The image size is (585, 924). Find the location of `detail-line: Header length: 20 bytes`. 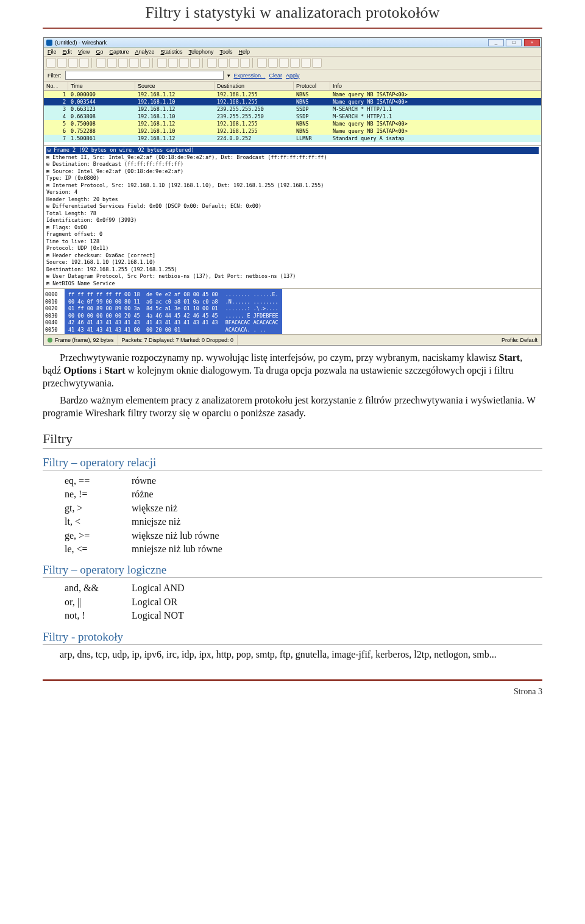

detail-line: Header length: 20 bytes is located at coordinates (292, 200).